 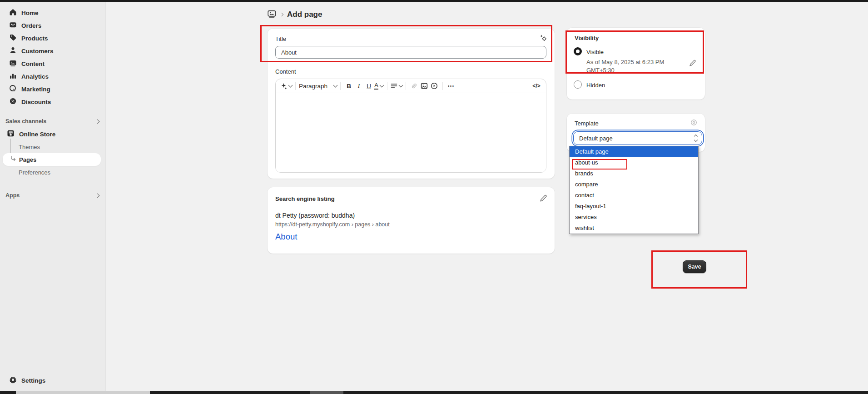 What do you see at coordinates (332, 224) in the screenshot?
I see `seo-url: https://dt-petty.myshopify.com › pages ›…` at bounding box center [332, 224].